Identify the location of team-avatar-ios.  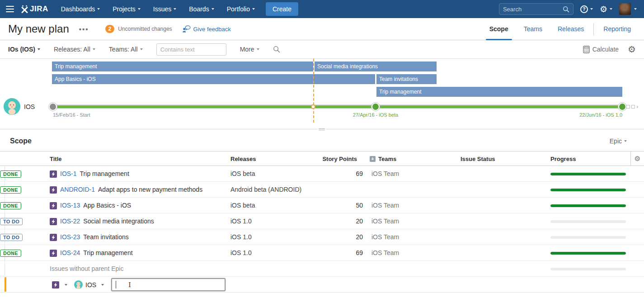
(12, 107).